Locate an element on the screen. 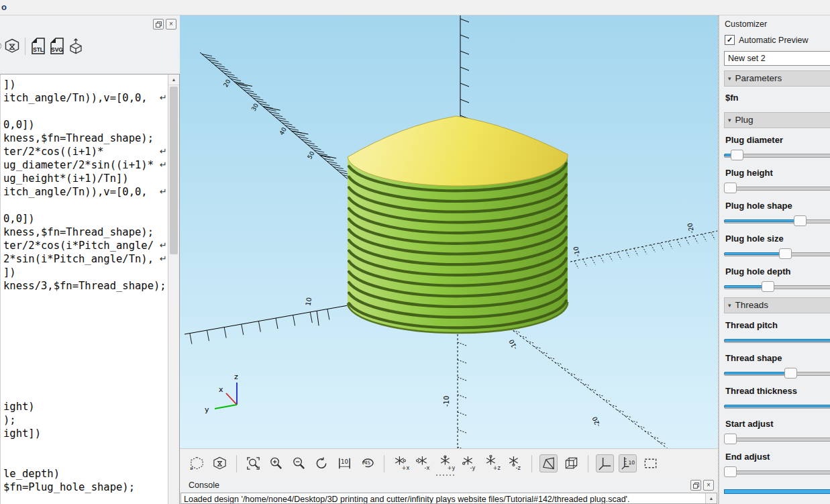 Image resolution: width=830 pixels, height=504 pixels. zoom-all-button is located at coordinates (254, 463).